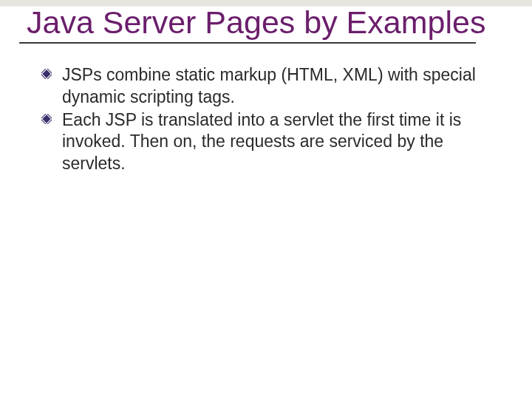 The height and width of the screenshot is (399, 532). What do you see at coordinates (269, 86) in the screenshot?
I see `list-item: JSPs combine static markup (HTML, XML) w…` at bounding box center [269, 86].